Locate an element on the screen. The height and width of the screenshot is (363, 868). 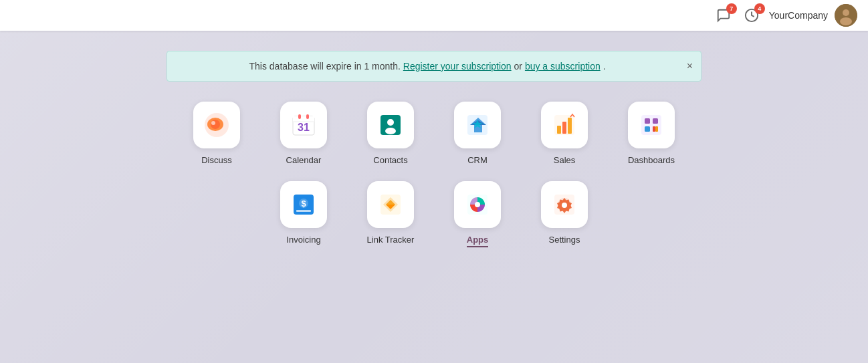
contacts-app-icon is located at coordinates (391, 125).